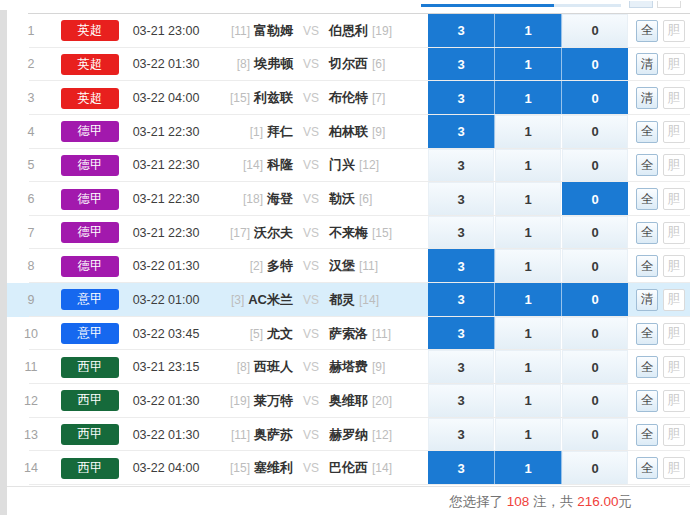 This screenshot has width=690, height=515. I want to click on bet-count: 108, so click(518, 502).